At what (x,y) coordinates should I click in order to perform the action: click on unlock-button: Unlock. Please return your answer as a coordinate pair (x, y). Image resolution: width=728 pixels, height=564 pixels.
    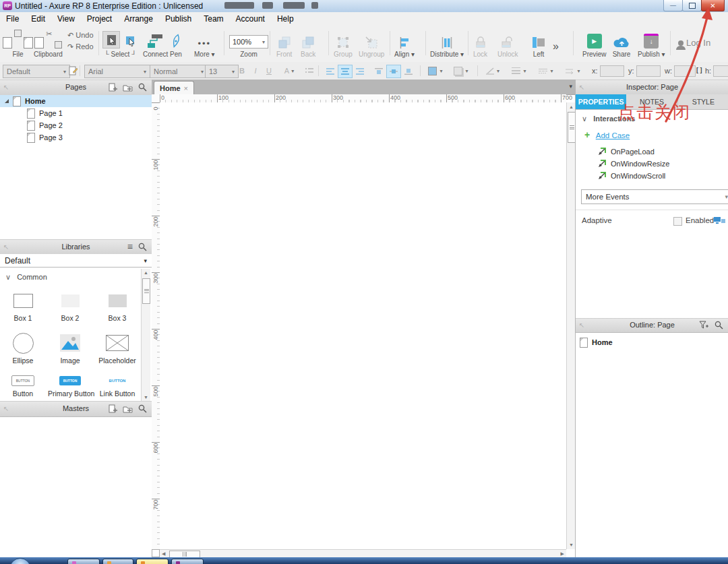
    Looking at the image, I should click on (508, 44).